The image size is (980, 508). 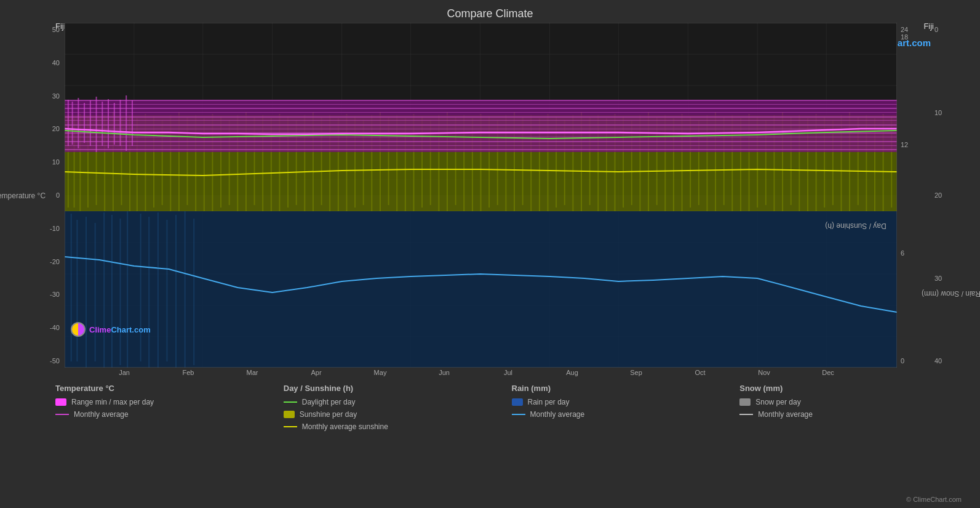 What do you see at coordinates (289, 414) in the screenshot?
I see `swatch-sunshine` at bounding box center [289, 414].